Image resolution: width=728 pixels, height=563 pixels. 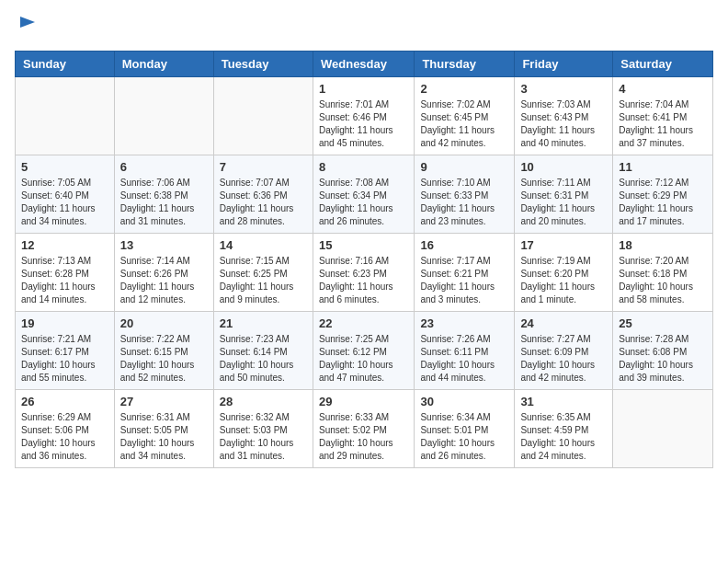 What do you see at coordinates (364, 88) in the screenshot?
I see `day-number: 1` at bounding box center [364, 88].